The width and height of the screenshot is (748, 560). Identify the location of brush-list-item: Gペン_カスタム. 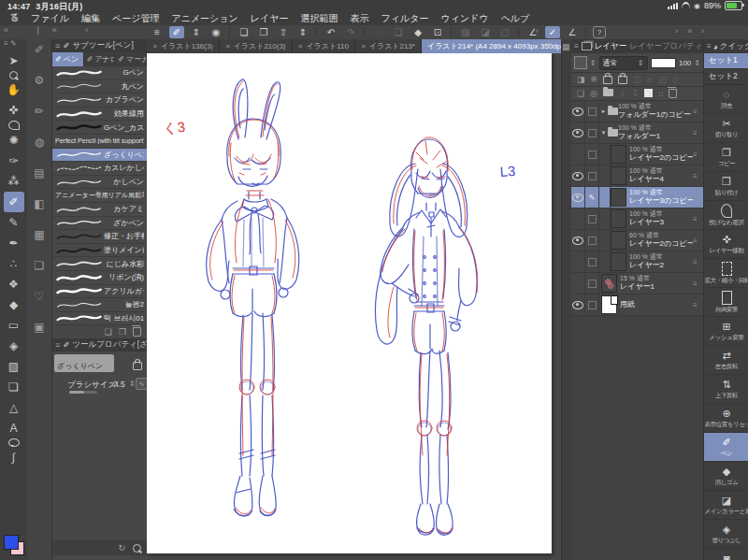
(99, 127).